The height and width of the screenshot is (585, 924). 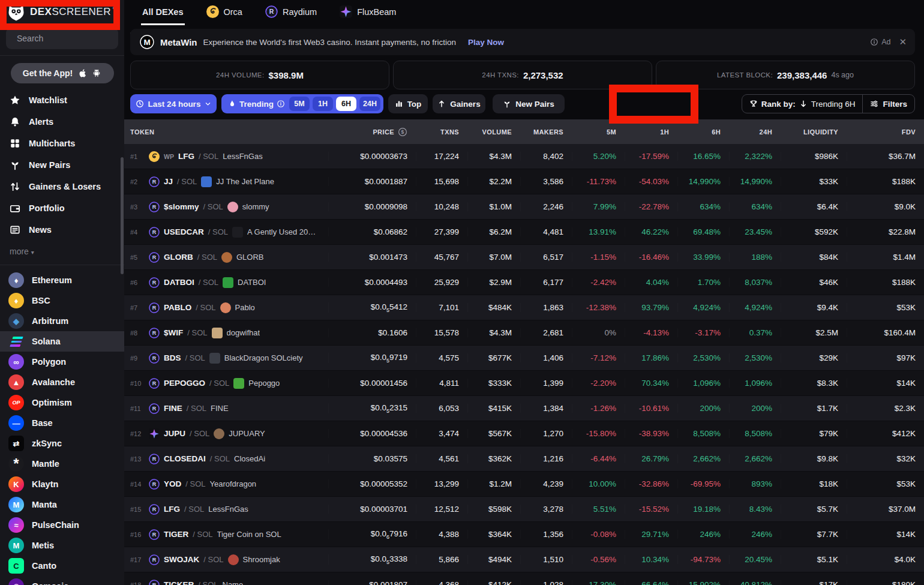 I want to click on table-row: #12 JUPU / SOL JUPUARY $0.00004536 3,474…, so click(x=524, y=434).